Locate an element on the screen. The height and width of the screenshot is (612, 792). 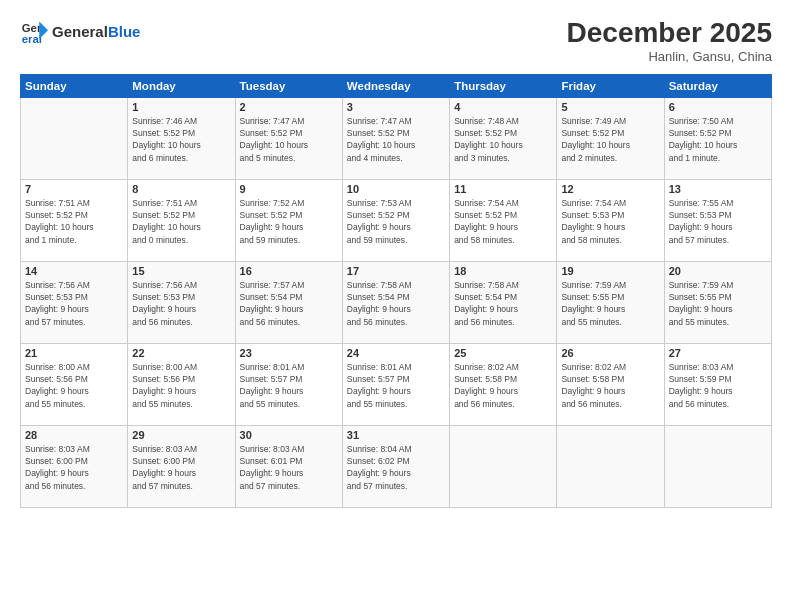
calendar-cell: 12Sunrise: 7:54 AM Sunset: 5:53 PM Dayli… is located at coordinates (610, 220).